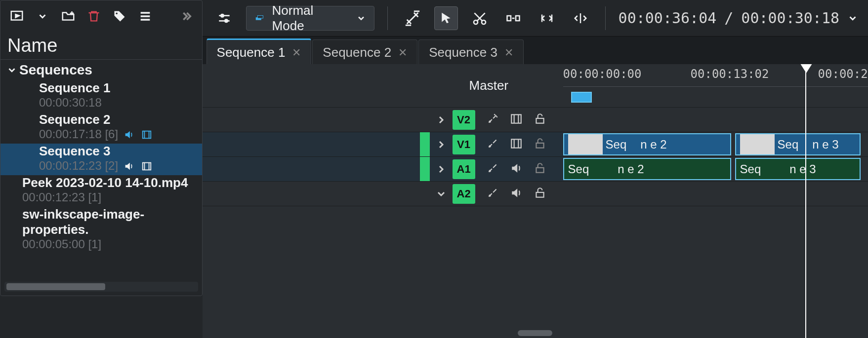 The height and width of the screenshot is (338, 868). What do you see at coordinates (480, 18) in the screenshot?
I see `razor-tool-icon` at bounding box center [480, 18].